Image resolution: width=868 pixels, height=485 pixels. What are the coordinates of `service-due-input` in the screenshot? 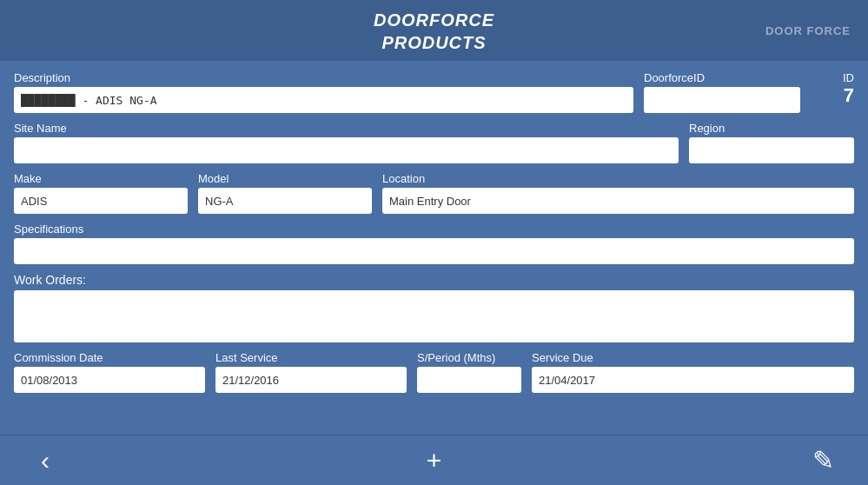 It's located at (693, 380).